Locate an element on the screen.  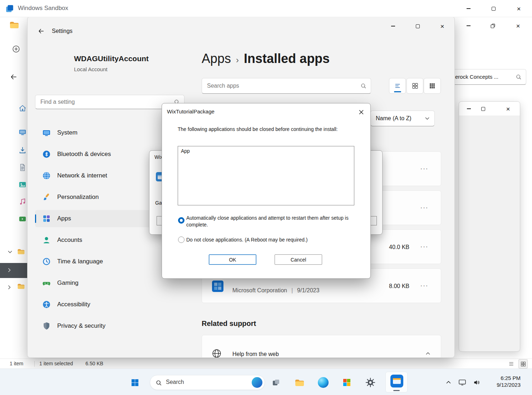
tray-chevron-button is located at coordinates (448, 382).